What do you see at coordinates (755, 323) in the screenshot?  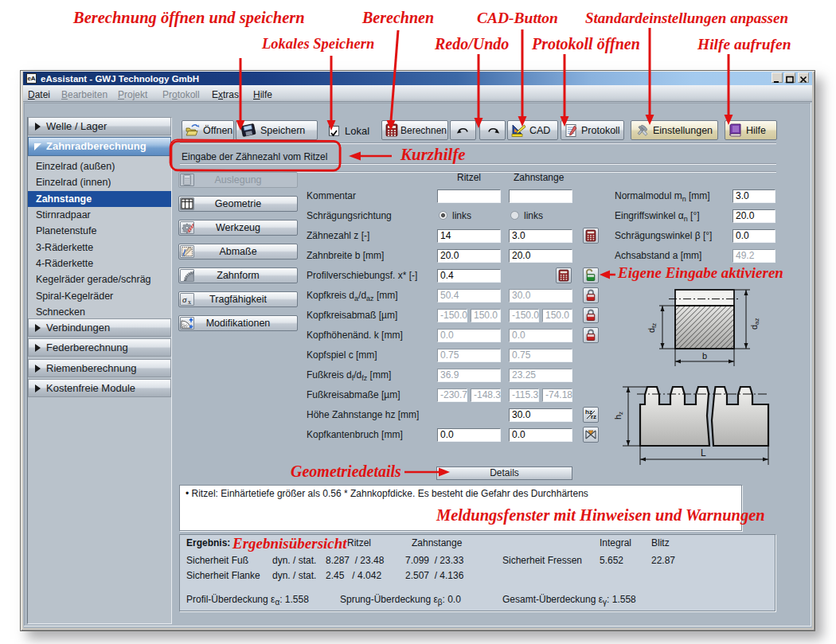 I see `svg-text: daz` at bounding box center [755, 323].